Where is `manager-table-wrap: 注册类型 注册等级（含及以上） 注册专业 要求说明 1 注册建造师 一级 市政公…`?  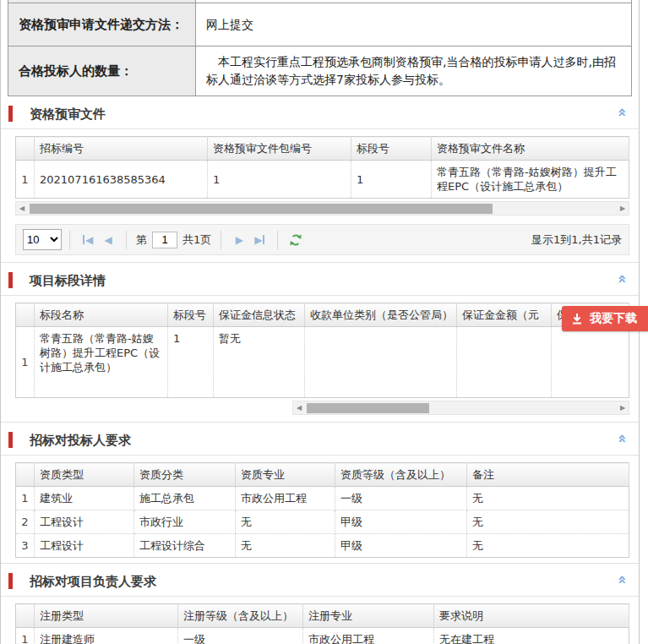 manager-table-wrap: 注册类型 注册等级（含及以上） 注册专业 要求说明 1 注册建造师 一级 市政公… is located at coordinates (323, 624).